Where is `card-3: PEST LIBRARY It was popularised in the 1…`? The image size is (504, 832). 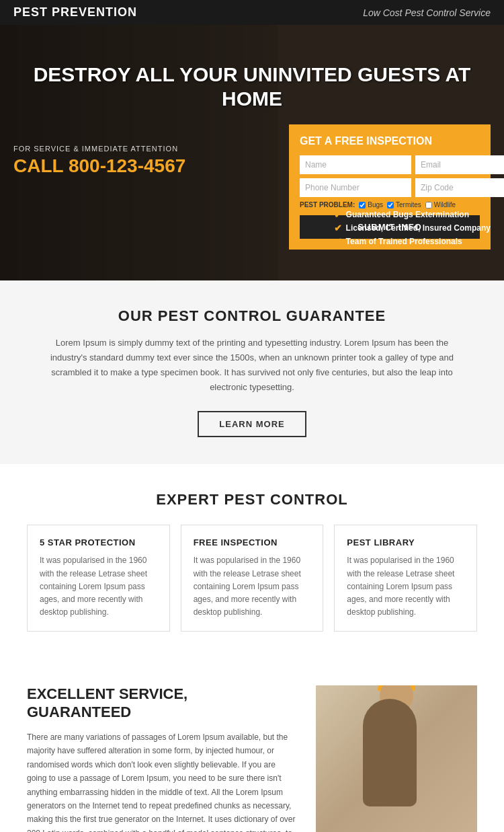
card-3: PEST LIBRARY It was popularised in the 1… is located at coordinates (406, 578).